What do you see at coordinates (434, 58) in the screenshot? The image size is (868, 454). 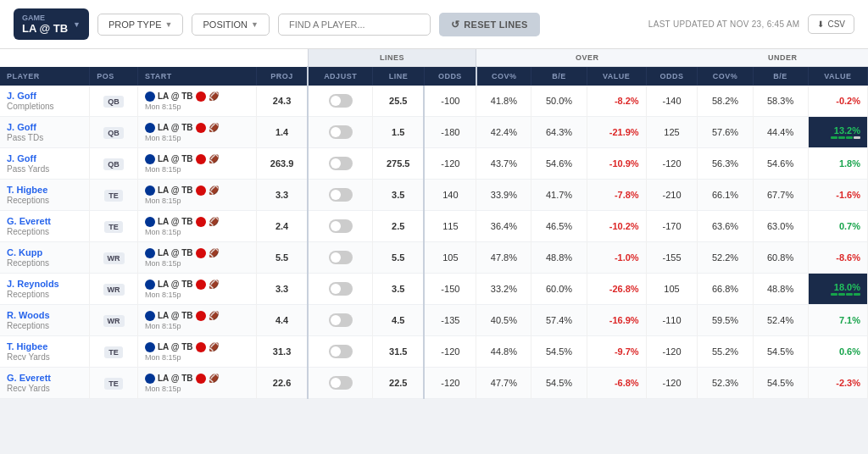 I see `group-header-row: LINES OVER UNDER` at bounding box center [434, 58].